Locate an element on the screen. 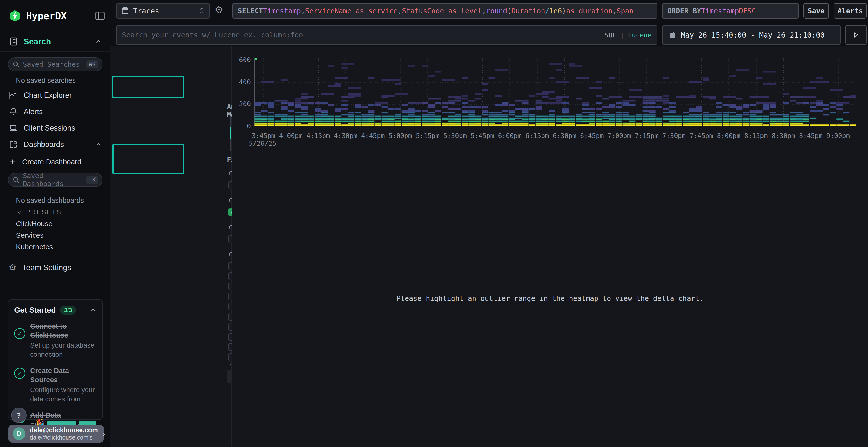 The height and width of the screenshot is (447, 868). save-button: Save is located at coordinates (816, 11).